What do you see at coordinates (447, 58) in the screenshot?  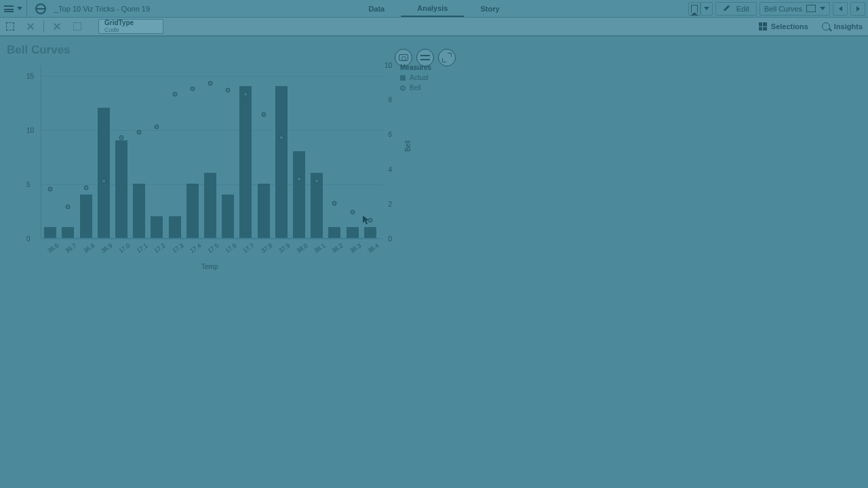 I see `expand-icon` at bounding box center [447, 58].